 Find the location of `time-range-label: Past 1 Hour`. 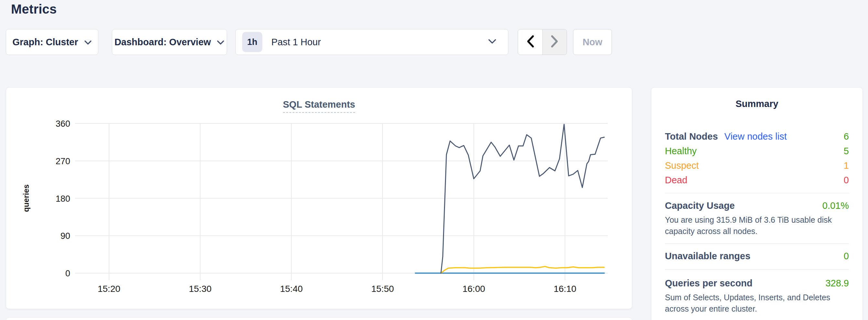

time-range-label: Past 1 Hour is located at coordinates (296, 42).